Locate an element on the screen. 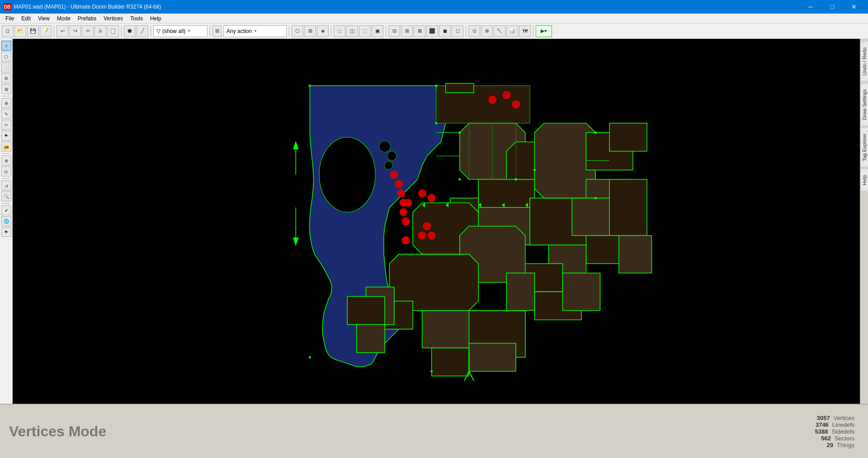  grid-btn4: ⬛ is located at coordinates (432, 31).